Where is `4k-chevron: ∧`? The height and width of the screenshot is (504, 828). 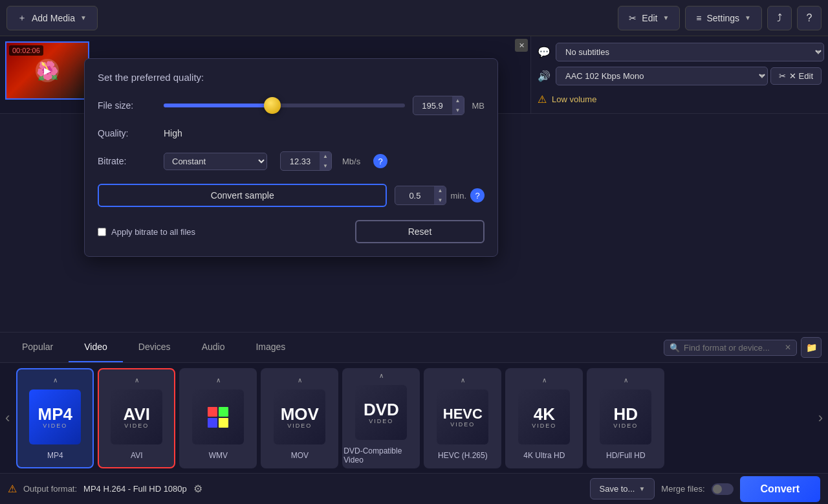 4k-chevron: ∧ is located at coordinates (545, 380).